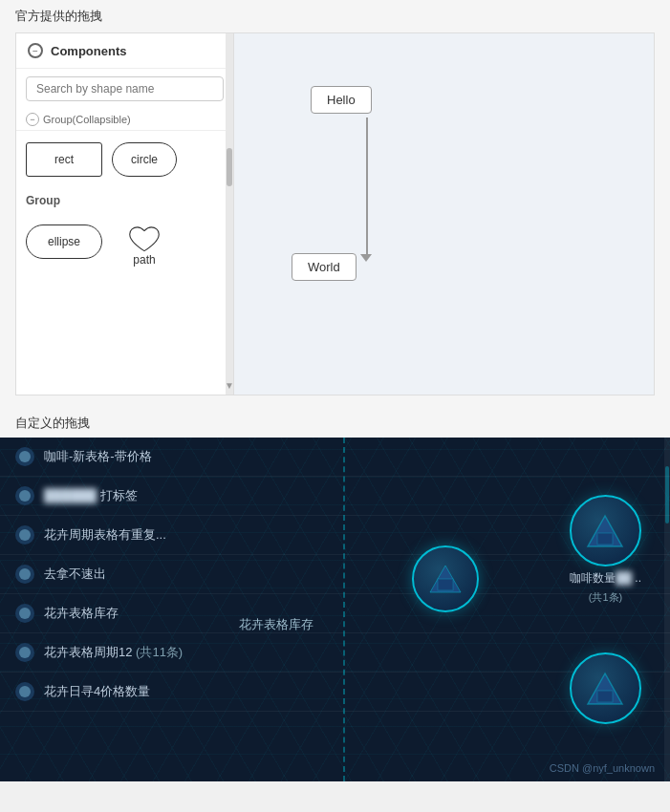 This screenshot has height=812, width=670. What do you see at coordinates (64, 160) in the screenshot?
I see `shape-rect-label: rect` at bounding box center [64, 160].